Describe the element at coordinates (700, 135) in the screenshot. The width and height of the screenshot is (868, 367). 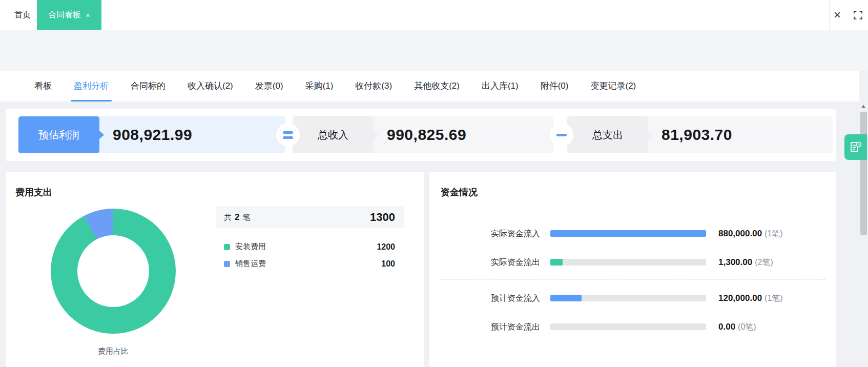
I see `expense-value-area: 总支出 81,903.70` at that location.